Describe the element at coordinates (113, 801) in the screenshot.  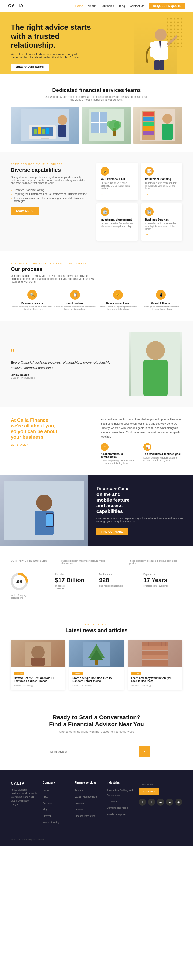
I see `footer-link-government: Government` at that location.